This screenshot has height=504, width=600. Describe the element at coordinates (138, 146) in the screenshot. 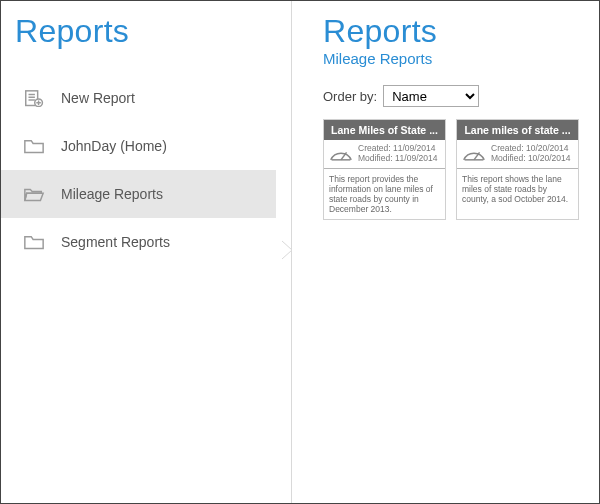

I see `sidebar-item-home: JohnDay (Home)` at that location.